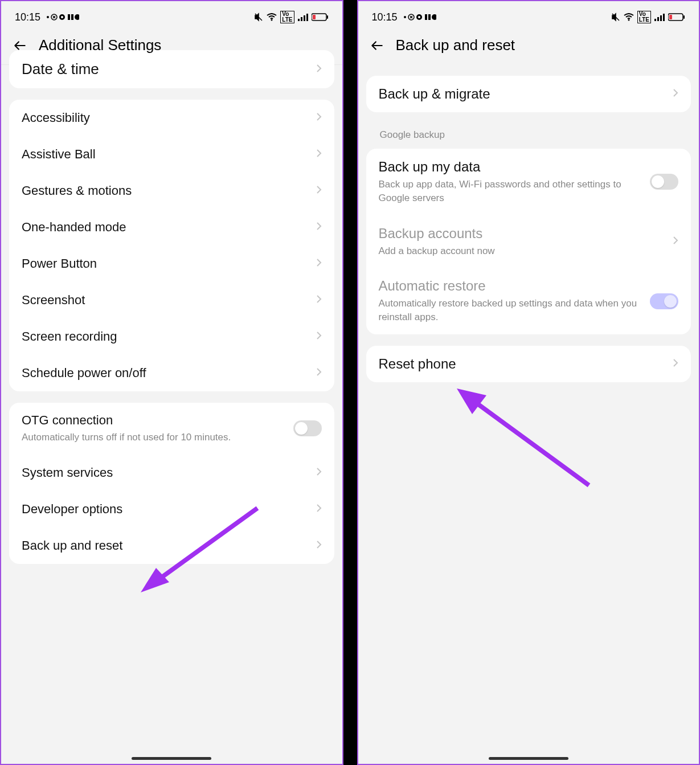  I want to click on row-sublabel: Back up app data, Wi-Fi passwords and ot…, so click(515, 191).